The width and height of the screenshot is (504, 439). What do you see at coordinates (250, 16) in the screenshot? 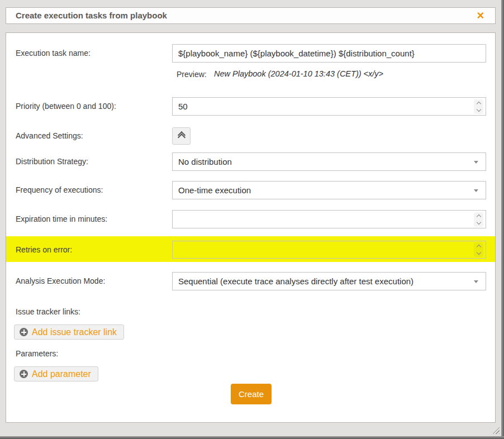
I see `dialog-titlebar: Create execution tasks from playbook ×` at bounding box center [250, 16].